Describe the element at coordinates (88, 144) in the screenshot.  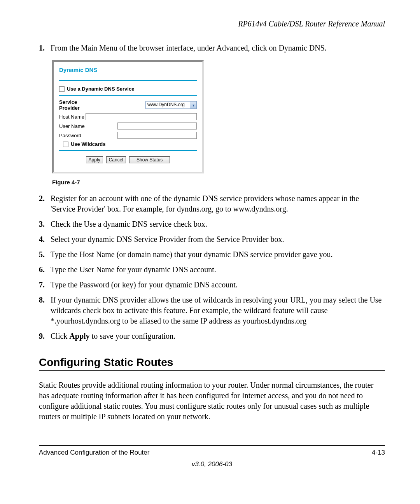
I see `use-wildcards-label: Use Wildcards` at that location.